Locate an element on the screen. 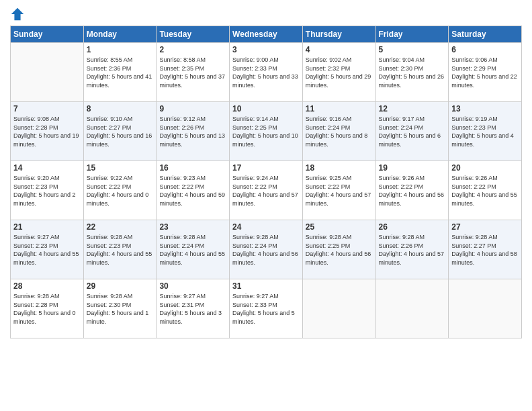  day-number: 28 is located at coordinates (47, 286).